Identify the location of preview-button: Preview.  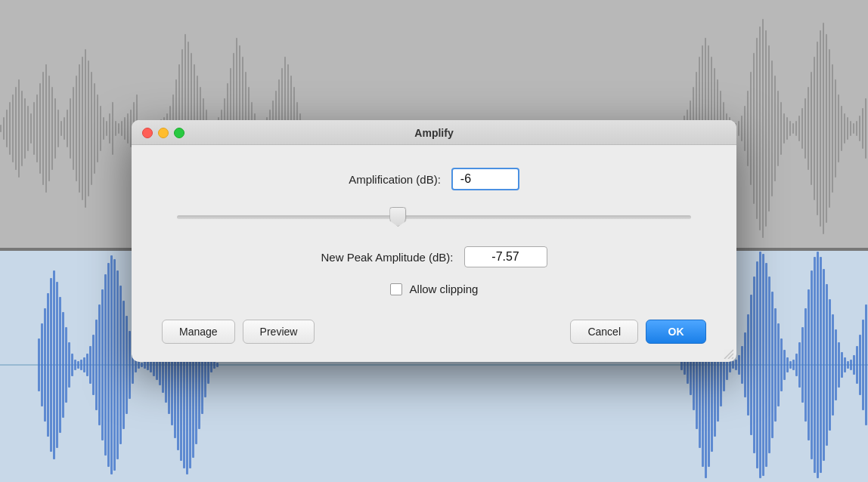
(279, 332).